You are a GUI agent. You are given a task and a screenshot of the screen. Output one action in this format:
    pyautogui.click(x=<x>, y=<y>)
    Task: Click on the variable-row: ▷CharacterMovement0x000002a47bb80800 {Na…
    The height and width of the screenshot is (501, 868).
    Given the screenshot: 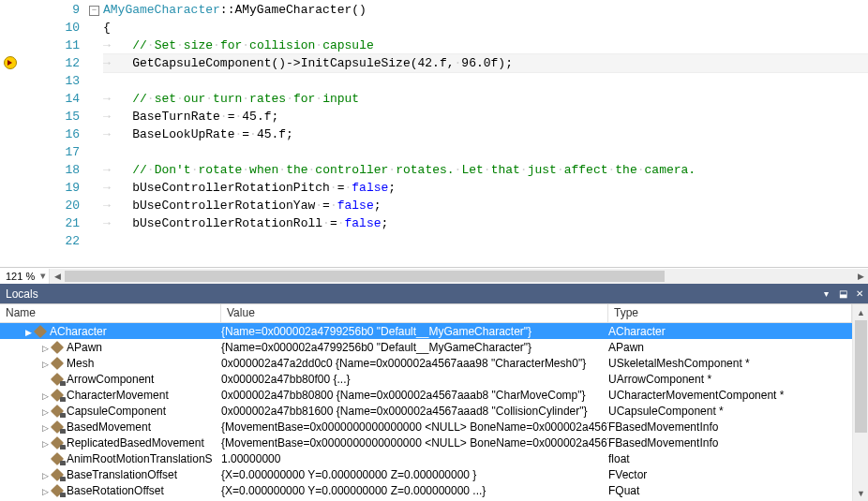 What is the action you would take?
    pyautogui.click(x=426, y=395)
    